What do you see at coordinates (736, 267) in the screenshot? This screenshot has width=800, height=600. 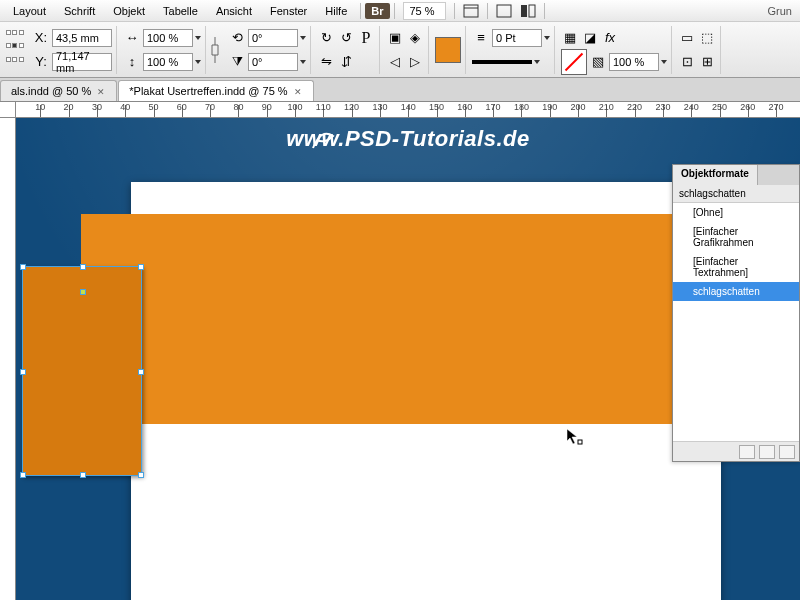 I see `style-item-text-frame: [Einfacher Textrahmen]` at bounding box center [736, 267].